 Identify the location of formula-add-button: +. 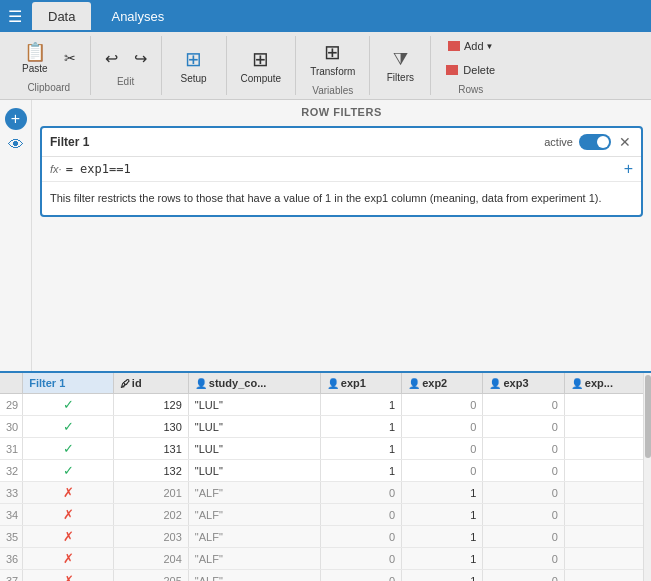
(628, 169).